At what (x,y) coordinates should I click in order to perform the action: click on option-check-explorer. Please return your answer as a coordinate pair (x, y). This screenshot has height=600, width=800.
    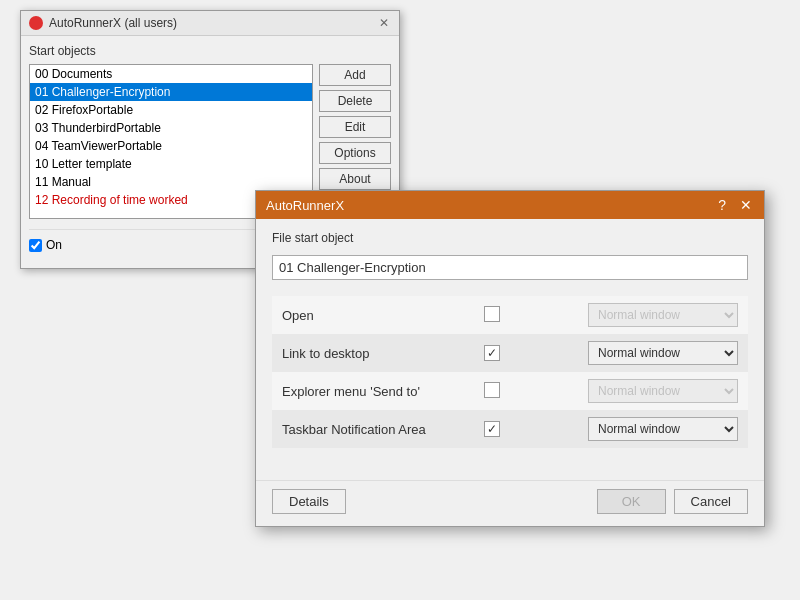
    Looking at the image, I should click on (492, 391).